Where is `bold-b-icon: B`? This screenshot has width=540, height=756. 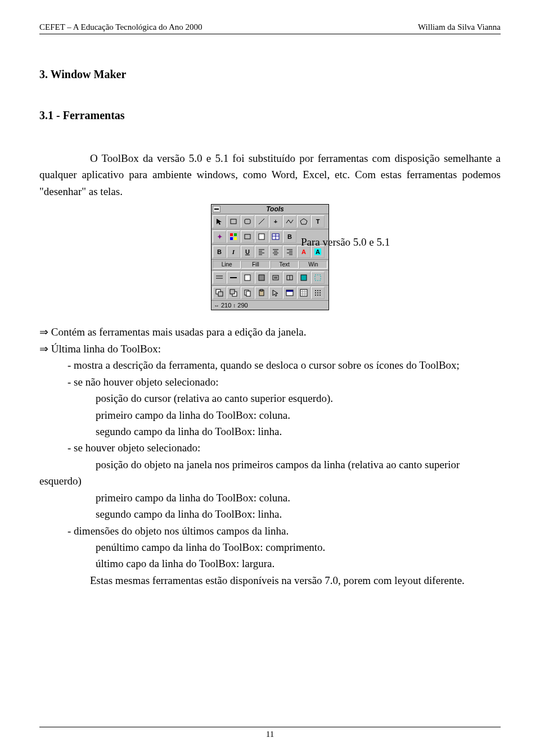 bold-b-icon: B is located at coordinates (290, 237).